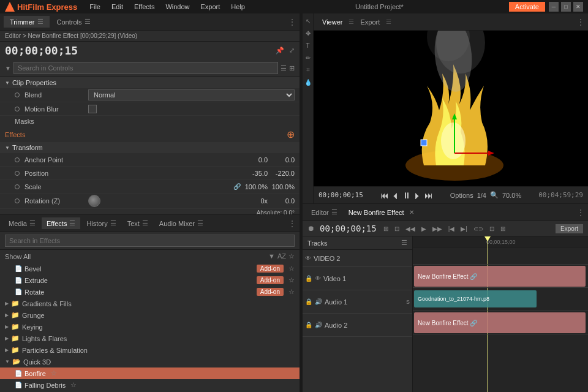 The width and height of the screenshot is (588, 392). Describe the element at coordinates (181, 223) in the screenshot. I see `audio-mixer-tab: Audio Mixer ☰` at that location.